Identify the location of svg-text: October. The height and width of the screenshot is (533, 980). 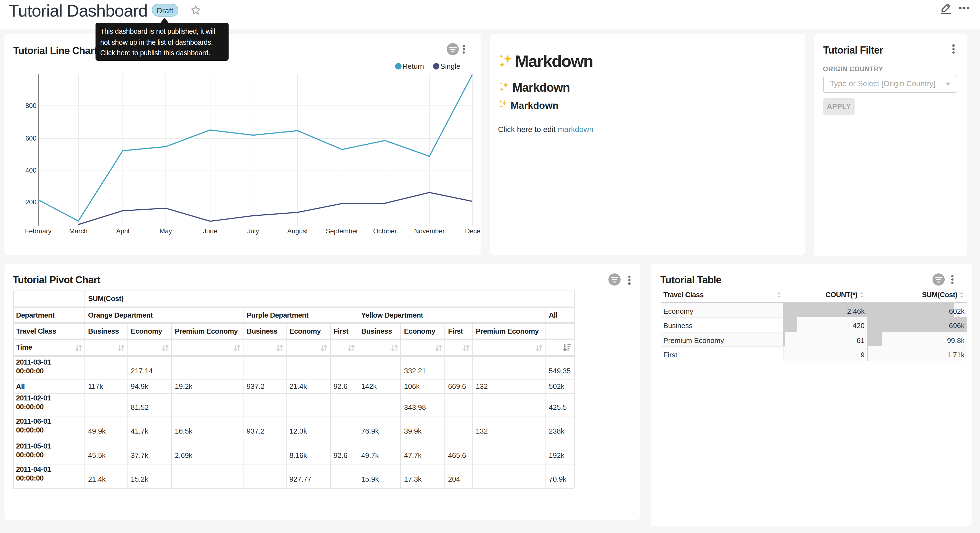
(385, 231).